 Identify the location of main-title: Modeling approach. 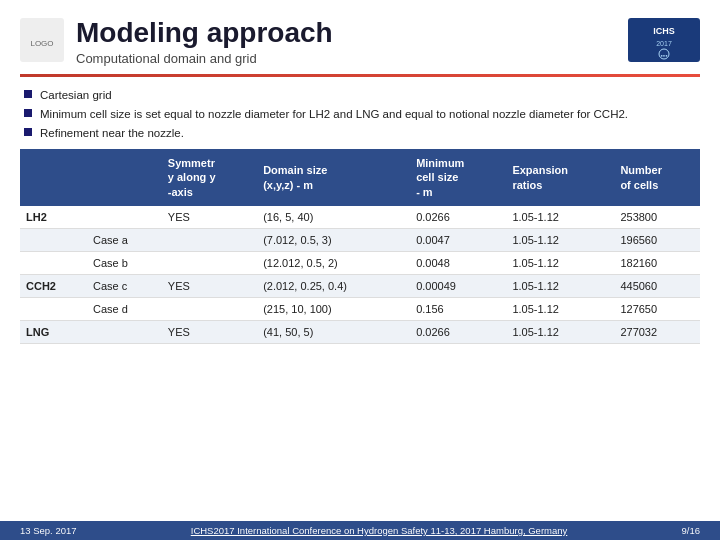
(204, 34).